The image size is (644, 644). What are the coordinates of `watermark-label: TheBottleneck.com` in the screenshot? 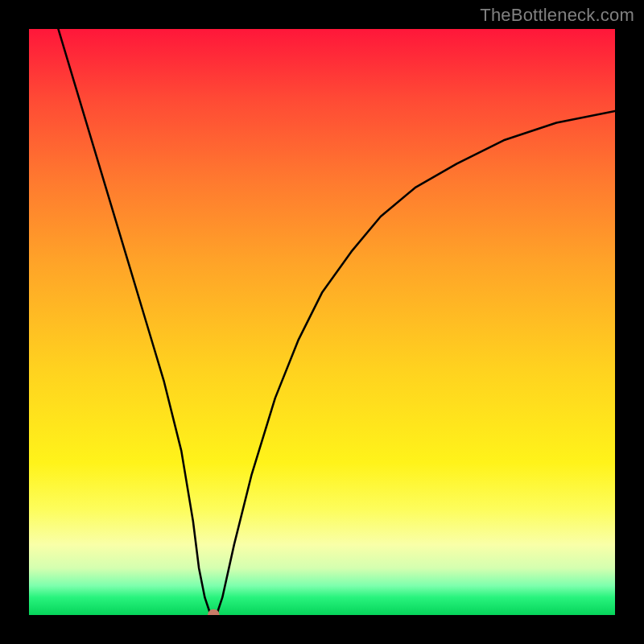 It's located at (557, 15).